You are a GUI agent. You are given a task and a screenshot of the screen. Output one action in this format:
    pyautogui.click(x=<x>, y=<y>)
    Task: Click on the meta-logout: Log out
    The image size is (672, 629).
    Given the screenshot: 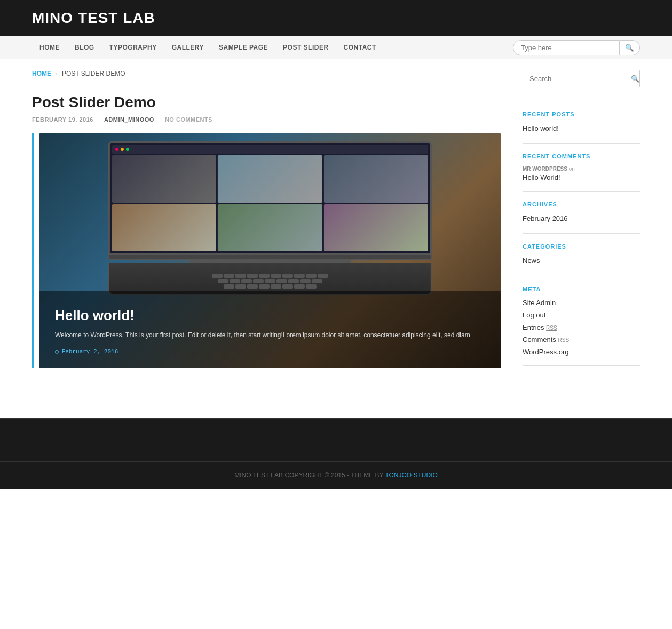 What is the action you would take?
    pyautogui.click(x=581, y=315)
    